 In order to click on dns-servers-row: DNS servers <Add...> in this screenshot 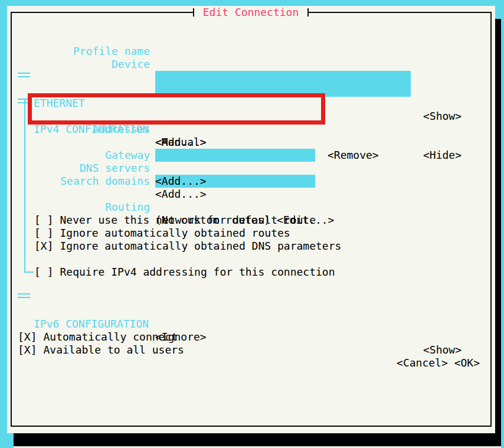, I will do `click(251, 155)`.